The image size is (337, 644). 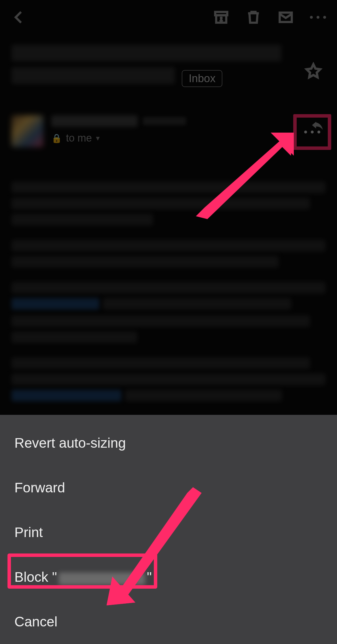 What do you see at coordinates (168, 532) in the screenshot?
I see `sheet-item-print: Print` at bounding box center [168, 532].